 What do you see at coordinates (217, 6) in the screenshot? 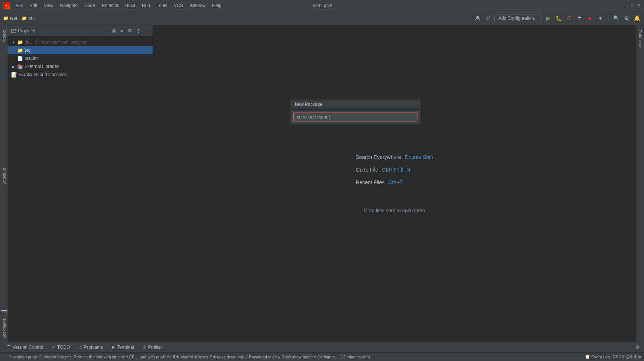
I see `menu-help: Help` at bounding box center [217, 6].